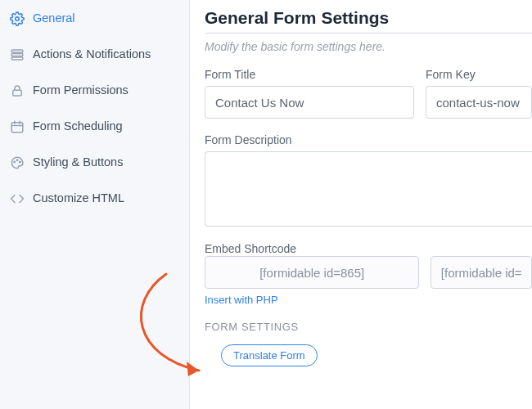 The image size is (532, 409). What do you see at coordinates (481, 272) in the screenshot?
I see `shortcode-secondary-box: [formidable id=` at bounding box center [481, 272].